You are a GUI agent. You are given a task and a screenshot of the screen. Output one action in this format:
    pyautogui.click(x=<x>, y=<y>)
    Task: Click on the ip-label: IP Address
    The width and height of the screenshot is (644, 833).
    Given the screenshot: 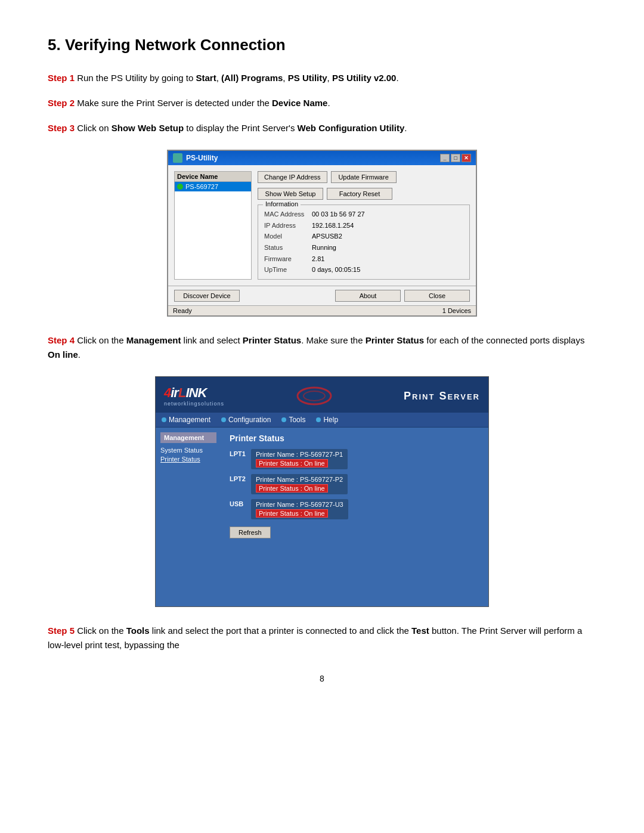 What is the action you would take?
    pyautogui.click(x=285, y=225)
    